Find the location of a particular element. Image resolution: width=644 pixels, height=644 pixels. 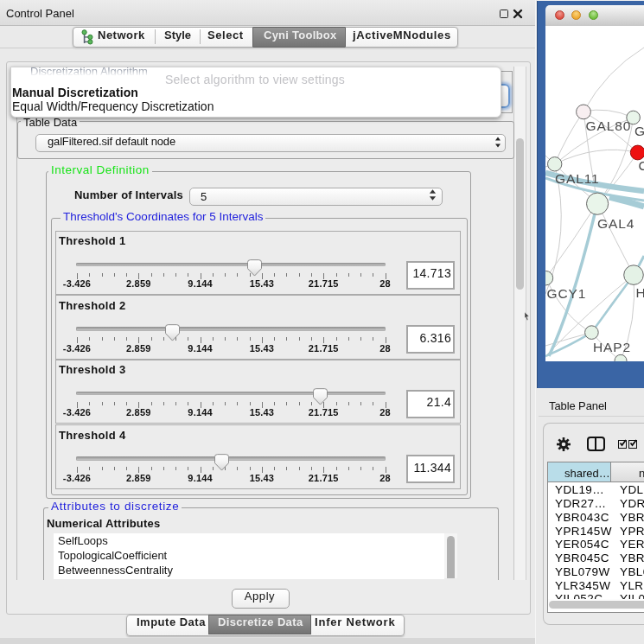

svg-text: H is located at coordinates (640, 292).